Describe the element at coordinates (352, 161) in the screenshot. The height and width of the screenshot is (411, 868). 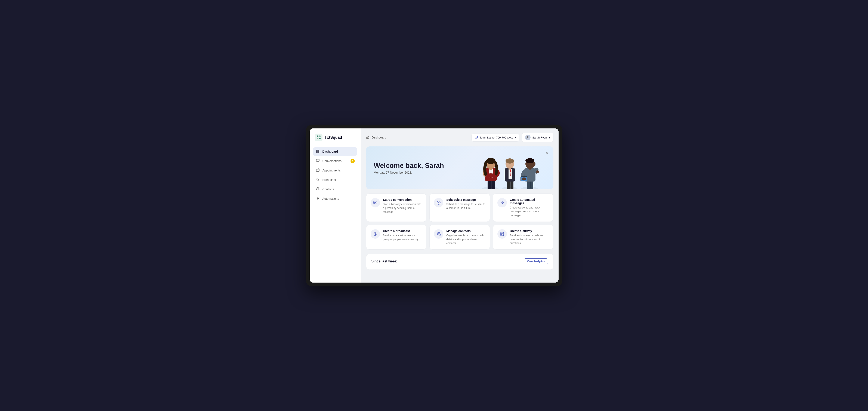
I see `conversations-badge: 4` at that location.